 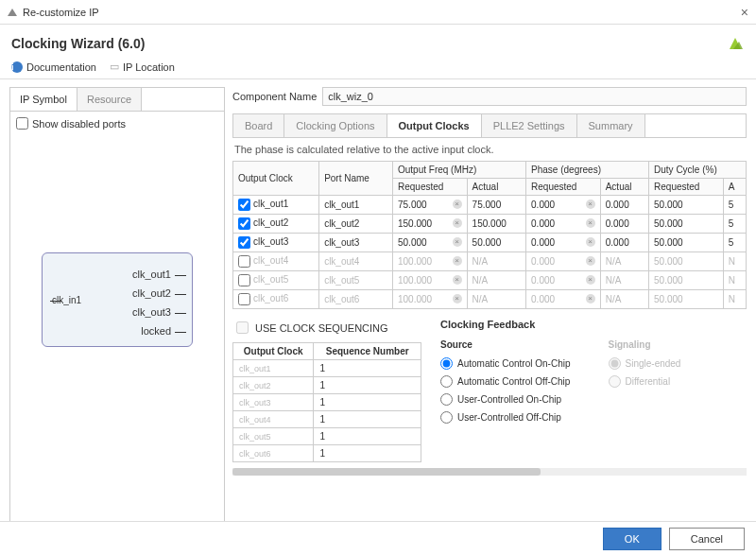 What do you see at coordinates (66, 301) in the screenshot?
I see `port-in: clk_in1` at bounding box center [66, 301].